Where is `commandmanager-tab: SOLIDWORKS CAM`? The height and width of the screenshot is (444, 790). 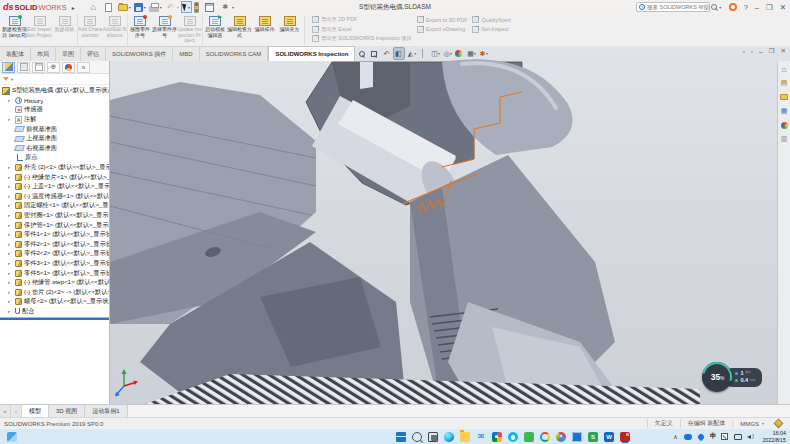 commandmanager-tab: SOLIDWORKS CAM is located at coordinates (234, 54).